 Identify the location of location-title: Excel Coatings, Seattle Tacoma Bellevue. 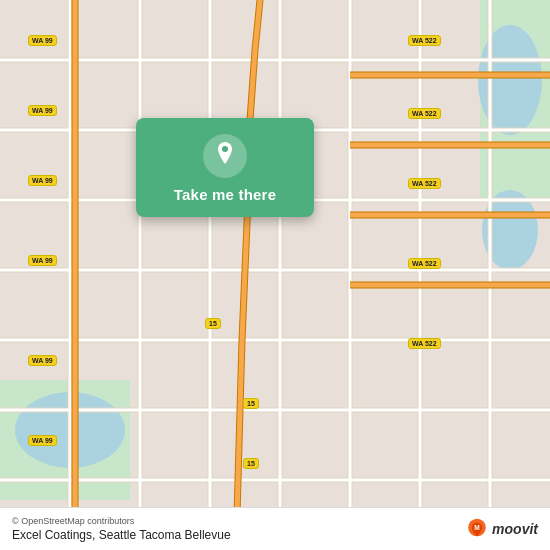
(122, 535).